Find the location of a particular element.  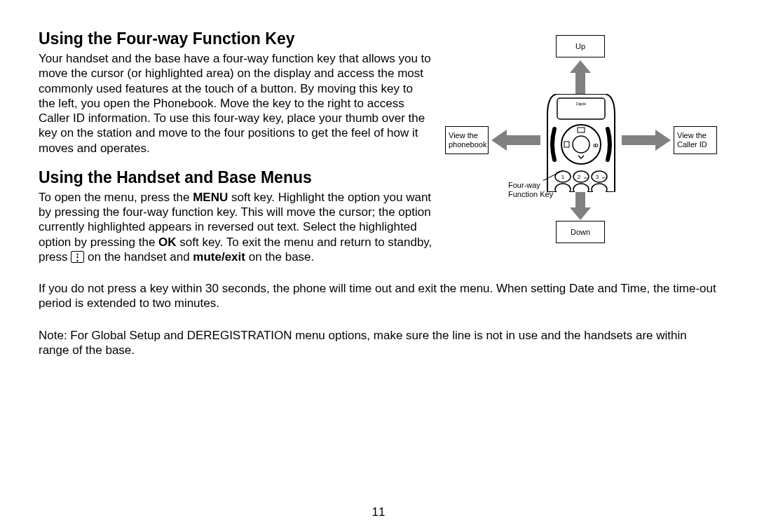

end-call-icon: ⋮ is located at coordinates (77, 257).